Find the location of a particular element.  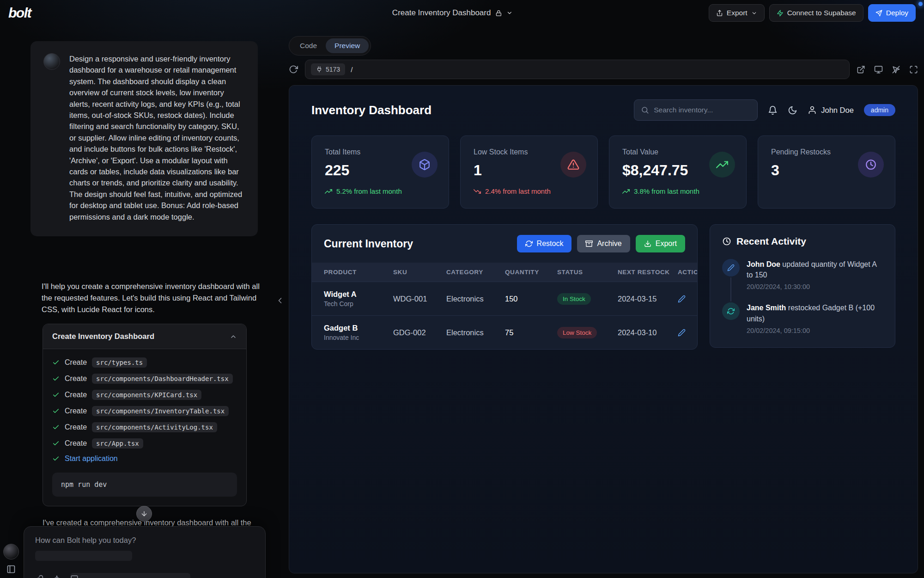

reload-icon is located at coordinates (293, 69).